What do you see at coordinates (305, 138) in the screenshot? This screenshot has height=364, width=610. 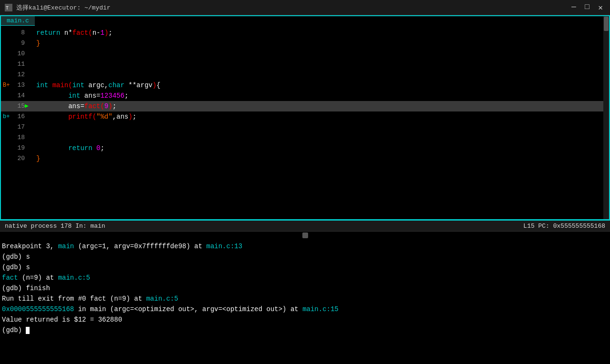 I see `code-line-18: 18` at bounding box center [305, 138].